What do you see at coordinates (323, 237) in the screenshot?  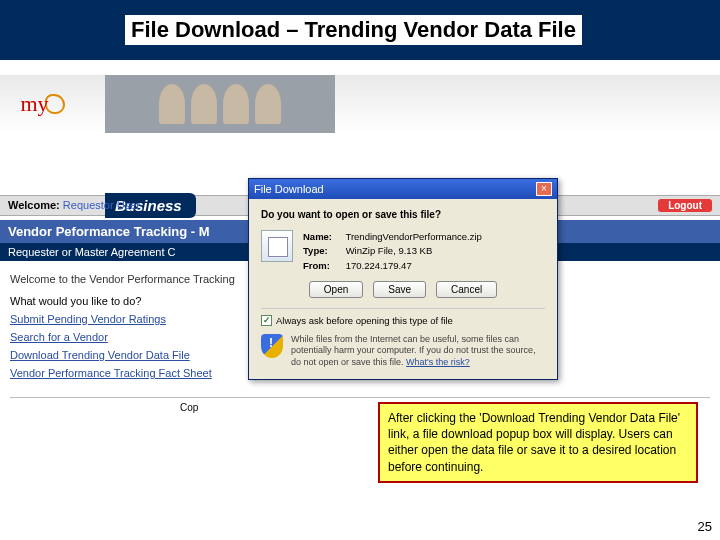 I see `name-label: Name:` at bounding box center [323, 237].